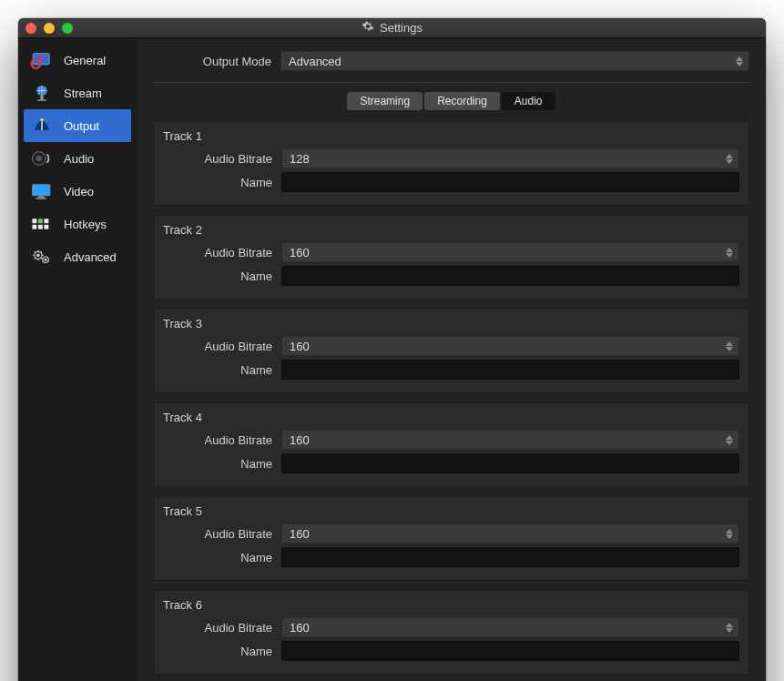 This screenshot has width=784, height=681. Describe the element at coordinates (77, 126) in the screenshot. I see `sidebar-item-output: Output` at that location.